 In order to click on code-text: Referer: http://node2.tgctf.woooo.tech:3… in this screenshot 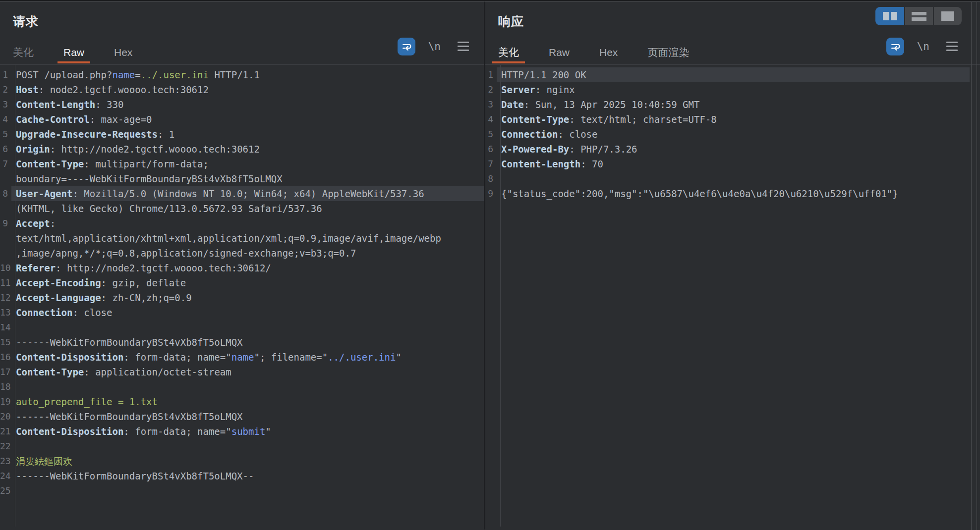, I will do `click(248, 268)`.